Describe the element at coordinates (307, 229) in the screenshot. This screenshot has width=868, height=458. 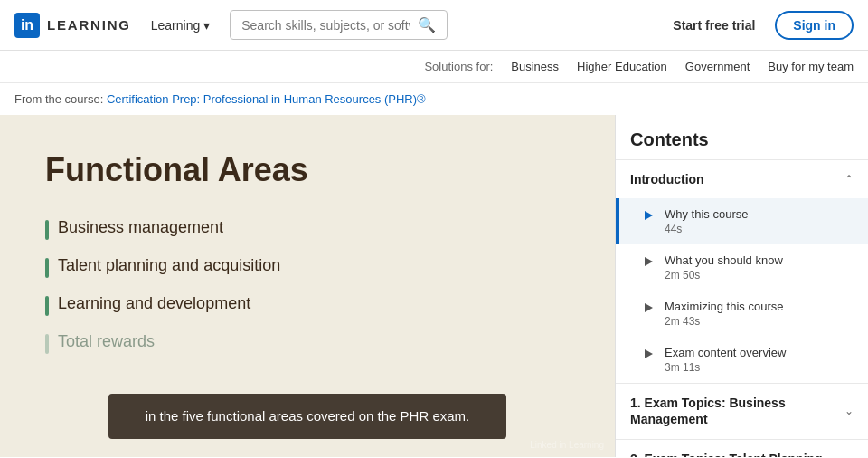
I see `list-item: Business management` at that location.